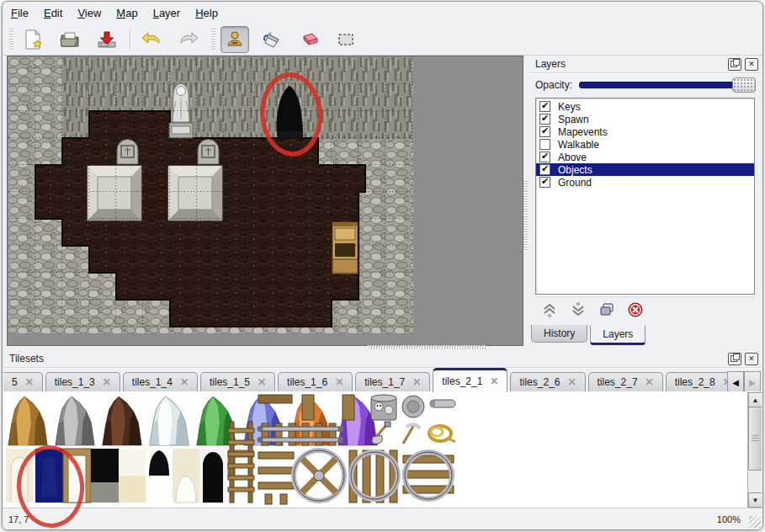 This screenshot has width=765, height=532. Describe the element at coordinates (734, 359) in the screenshot. I see `float-icon` at that location.